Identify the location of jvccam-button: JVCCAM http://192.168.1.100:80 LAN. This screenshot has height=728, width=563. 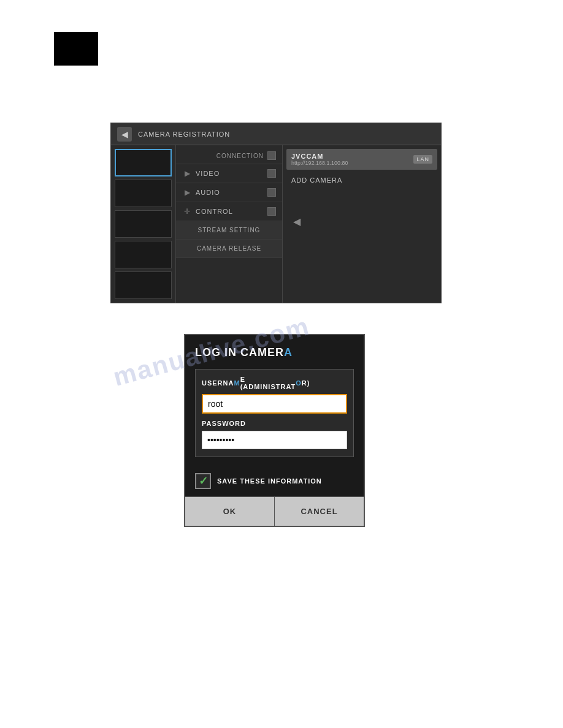
(362, 159).